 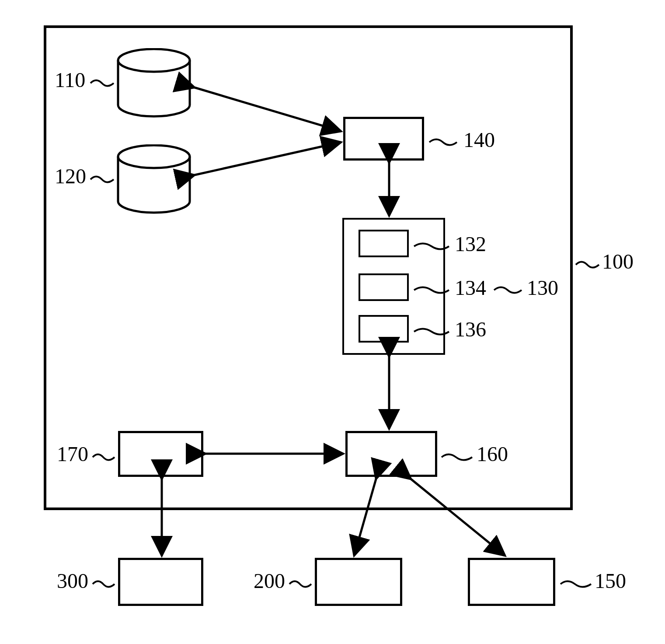 What do you see at coordinates (73, 581) in the screenshot?
I see `label-300: 300` at bounding box center [73, 581].